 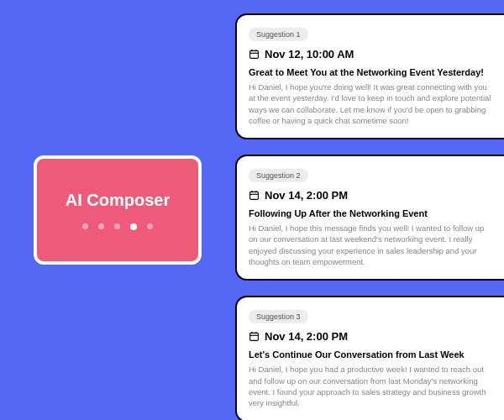 I want to click on suggestion-badge: Suggestion 2, so click(x=279, y=176).